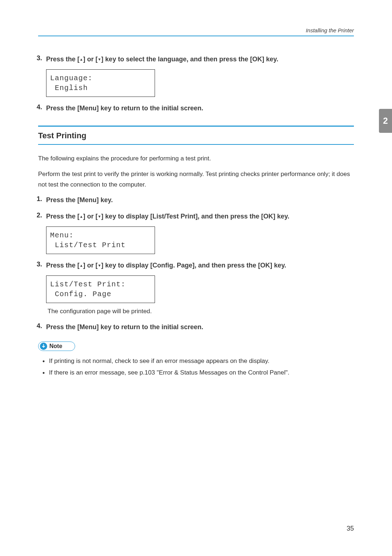 This screenshot has width=392, height=556. I want to click on note-bullets: If printing is not normal, check to see …, so click(196, 367).